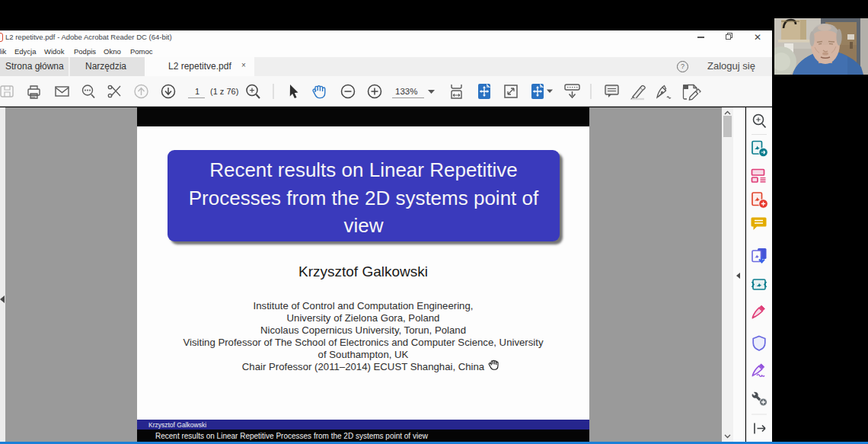  I want to click on svg-text: (1 z 76), so click(224, 91).